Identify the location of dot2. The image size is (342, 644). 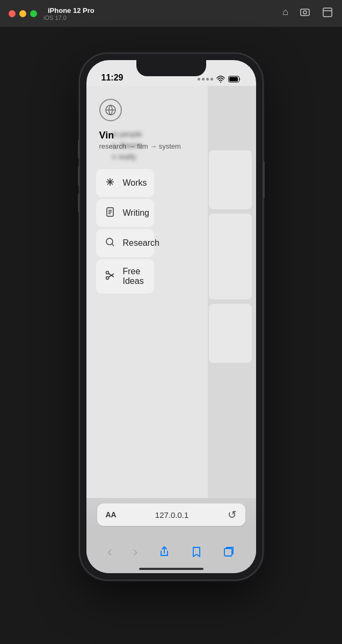
(203, 79).